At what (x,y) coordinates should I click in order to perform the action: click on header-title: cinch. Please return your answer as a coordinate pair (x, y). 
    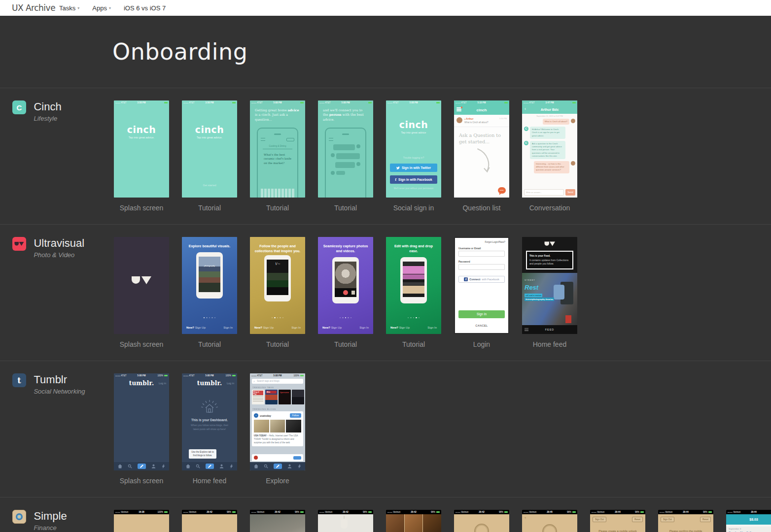
    Looking at the image, I should click on (482, 110).